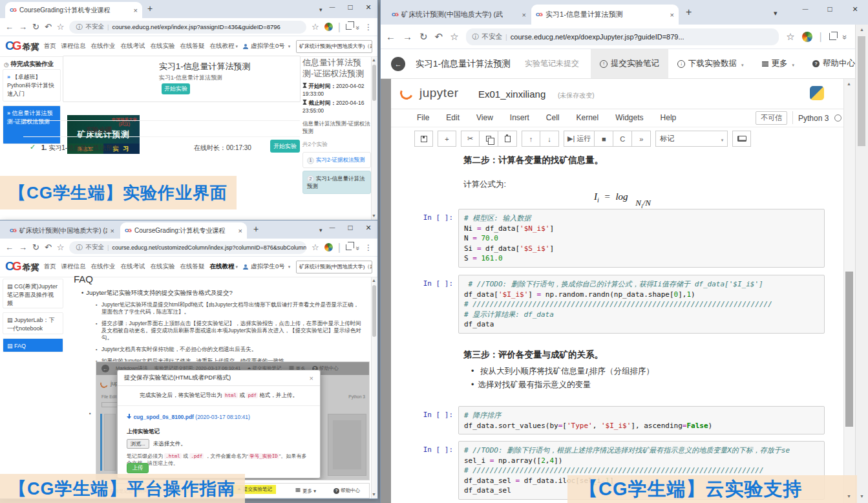  Describe the element at coordinates (74, 266) in the screenshot. I see `nav-course-info: 课程信息` at that location.